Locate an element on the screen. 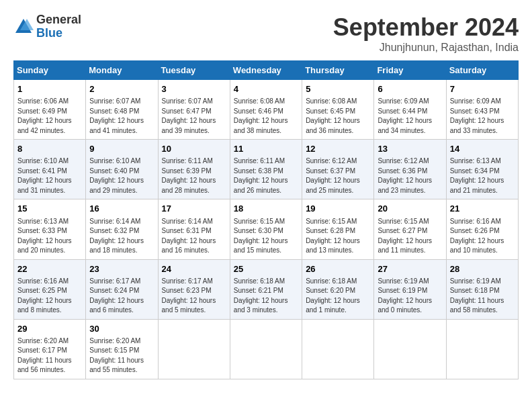  calendar-cell: 3Sunrise: 6:07 AMSunset: 6:47 PMDaylight… is located at coordinates (193, 110).